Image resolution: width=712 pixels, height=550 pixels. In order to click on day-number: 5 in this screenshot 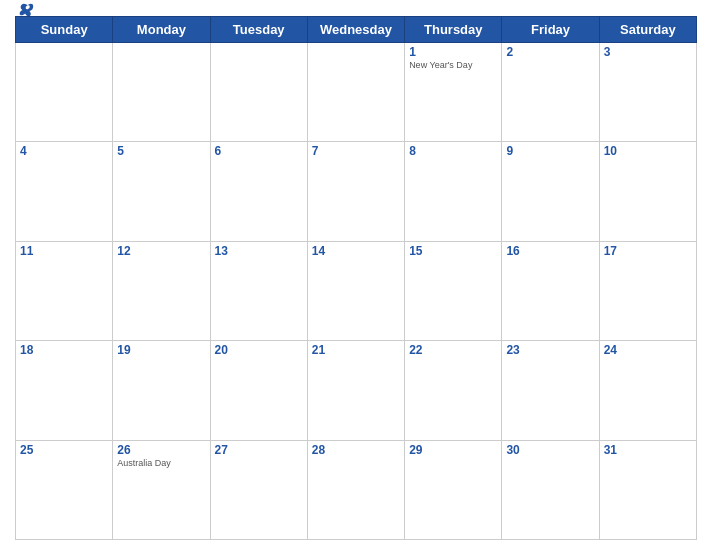, I will do `click(161, 151)`.